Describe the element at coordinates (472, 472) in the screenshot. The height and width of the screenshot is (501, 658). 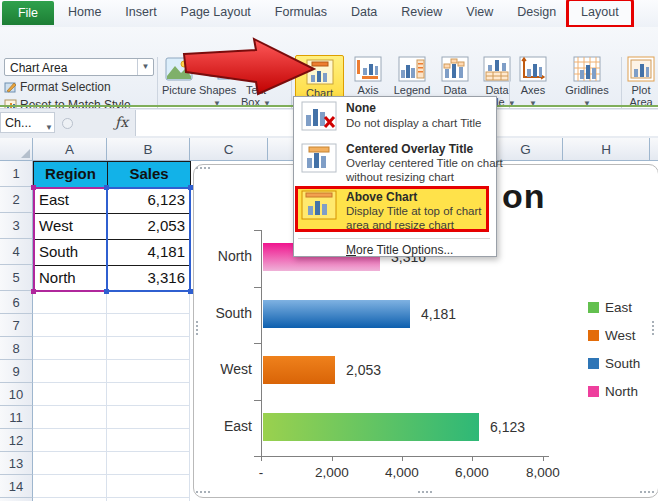
I see `x-tick-label: 6,000` at that location.